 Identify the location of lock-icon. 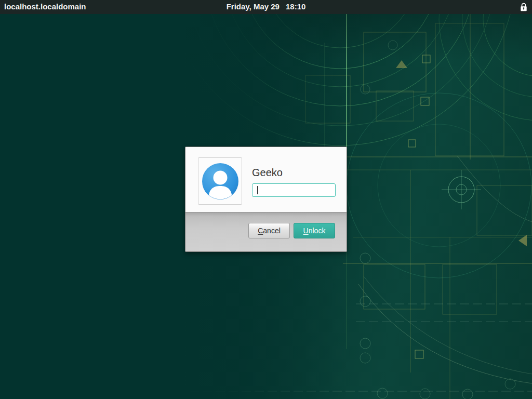
(524, 7).